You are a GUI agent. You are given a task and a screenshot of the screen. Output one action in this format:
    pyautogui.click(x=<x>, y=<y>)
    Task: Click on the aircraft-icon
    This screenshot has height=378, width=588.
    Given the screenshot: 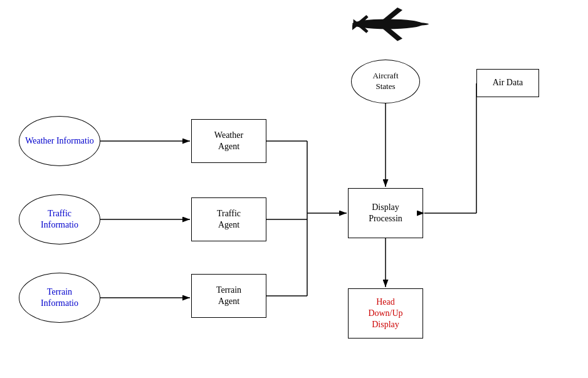 What is the action you would take?
    pyautogui.click(x=382, y=25)
    